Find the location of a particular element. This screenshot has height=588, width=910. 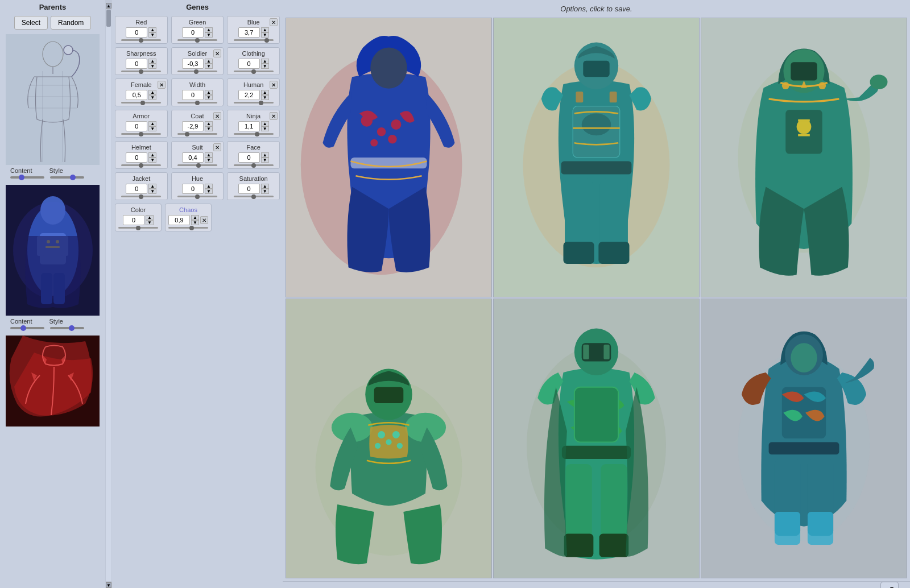

gene-slider-red is located at coordinates (141, 40).